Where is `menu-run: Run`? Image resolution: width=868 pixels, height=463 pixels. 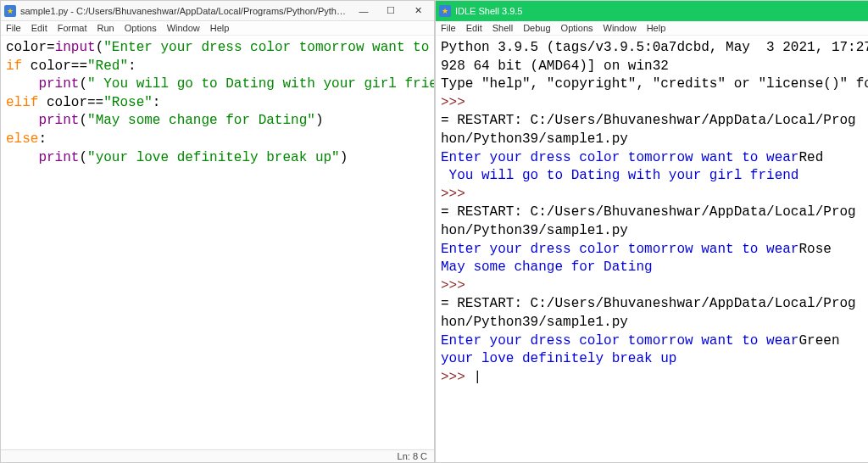
menu-run: Run is located at coordinates (106, 28).